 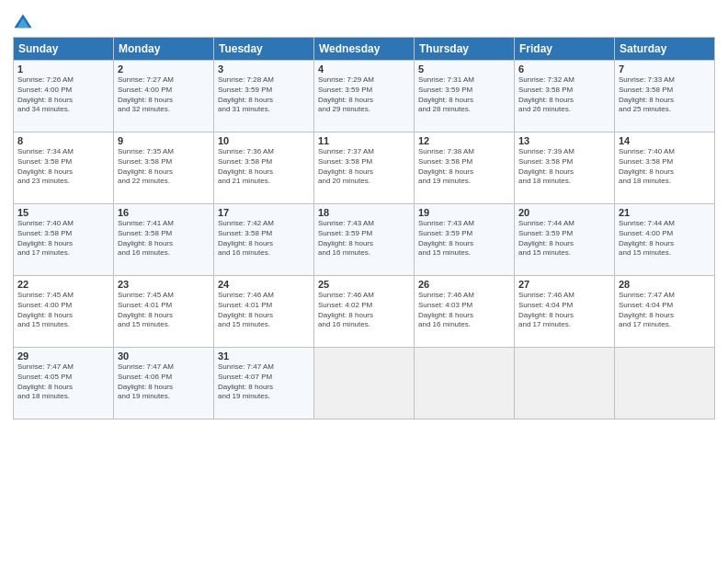 What do you see at coordinates (465, 97) in the screenshot?
I see `day-cell: 5Sunrise: 7:31 AM Sunset: 3:59 PM Daylig…` at bounding box center [465, 97].